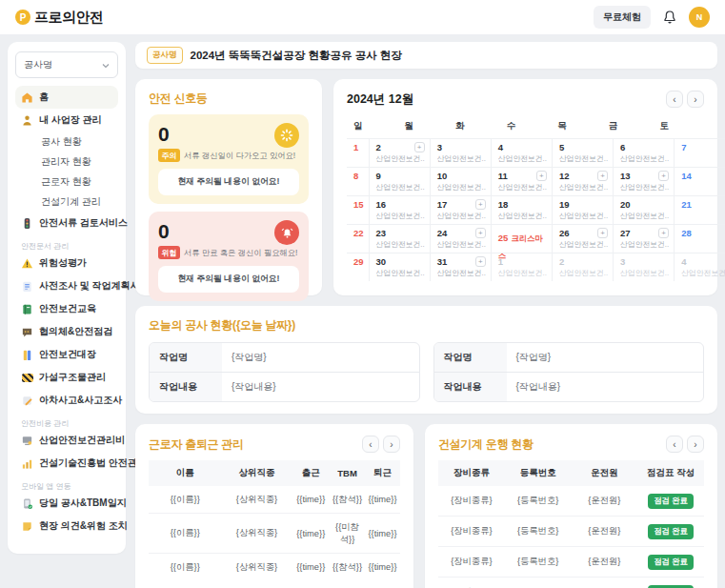  Describe the element at coordinates (358, 210) in the screenshot. I see `calendar-day-cell: 15` at that location.